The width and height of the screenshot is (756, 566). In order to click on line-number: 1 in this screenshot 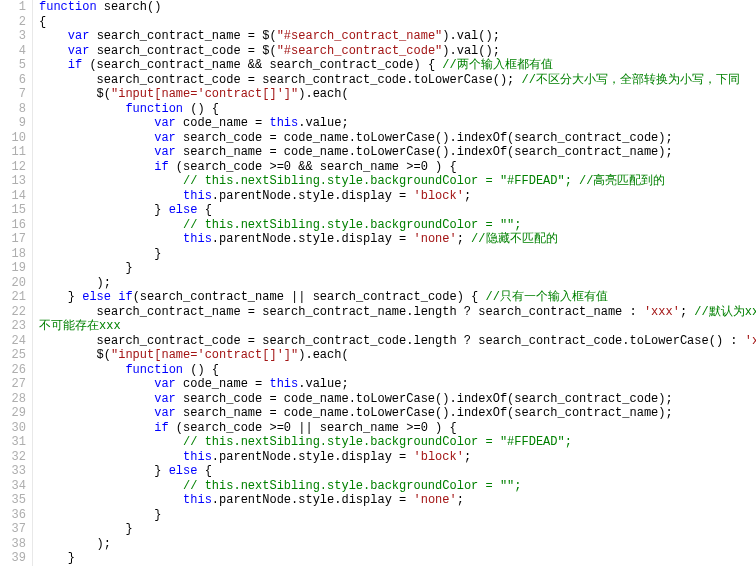, I will do `click(15, 8)`.